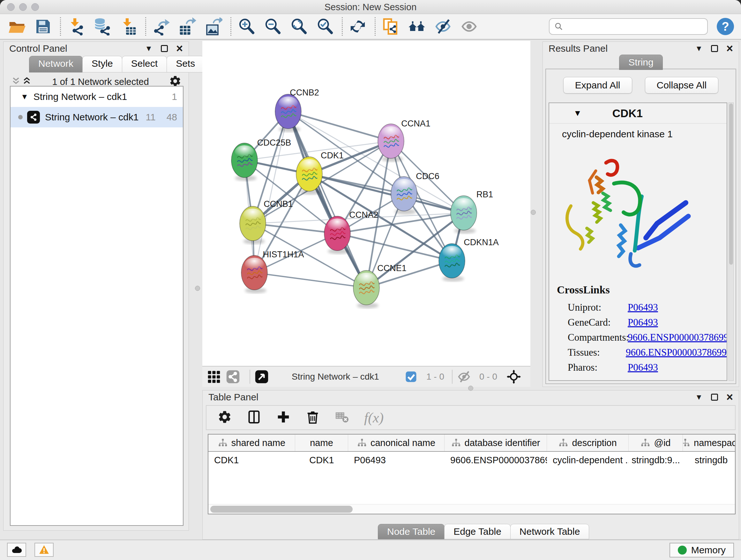  Describe the element at coordinates (233, 377) in the screenshot. I see `string-view-icon` at that location.